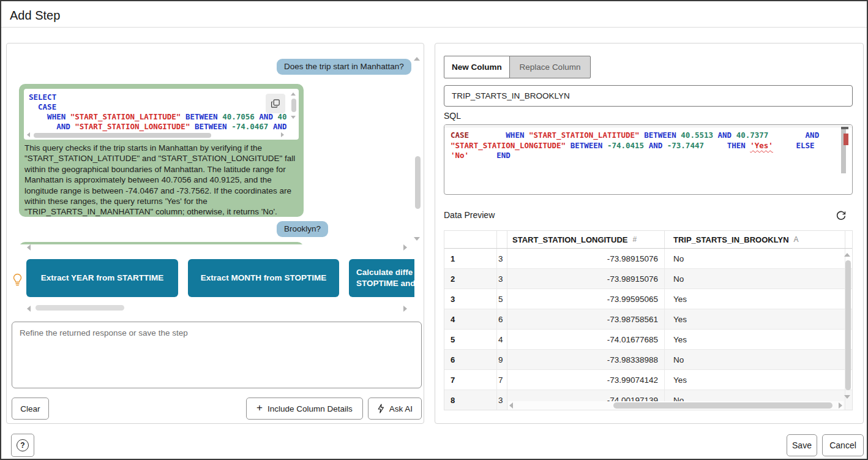  What do you see at coordinates (162, 243) in the screenshot?
I see `assistant-message-peek` at bounding box center [162, 243].